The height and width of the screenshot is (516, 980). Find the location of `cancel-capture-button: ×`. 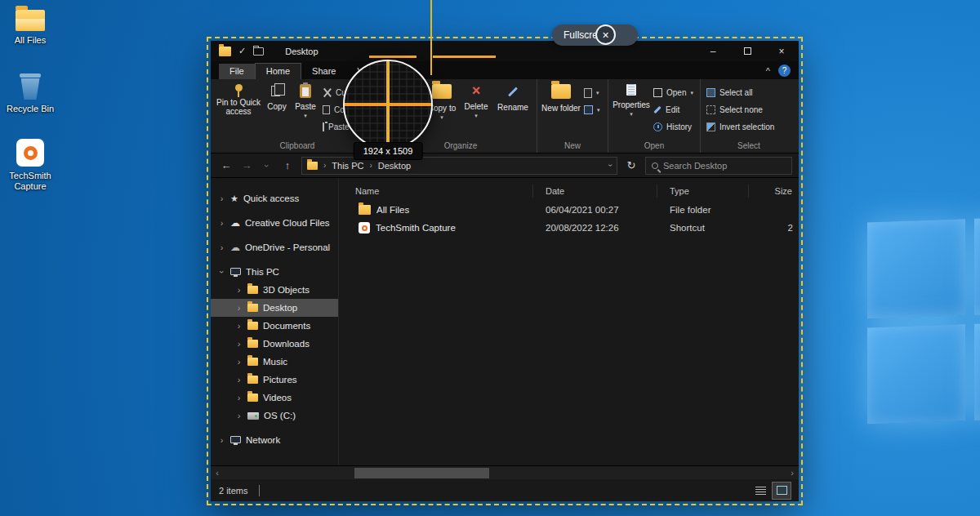

cancel-capture-button: × is located at coordinates (606, 34).